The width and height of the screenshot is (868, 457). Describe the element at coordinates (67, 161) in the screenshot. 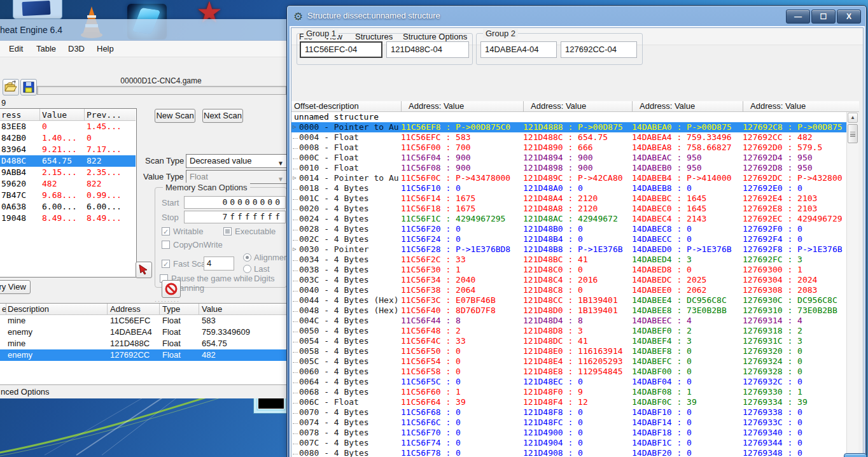

I see `scan-result-row: D488C654.75822` at that location.